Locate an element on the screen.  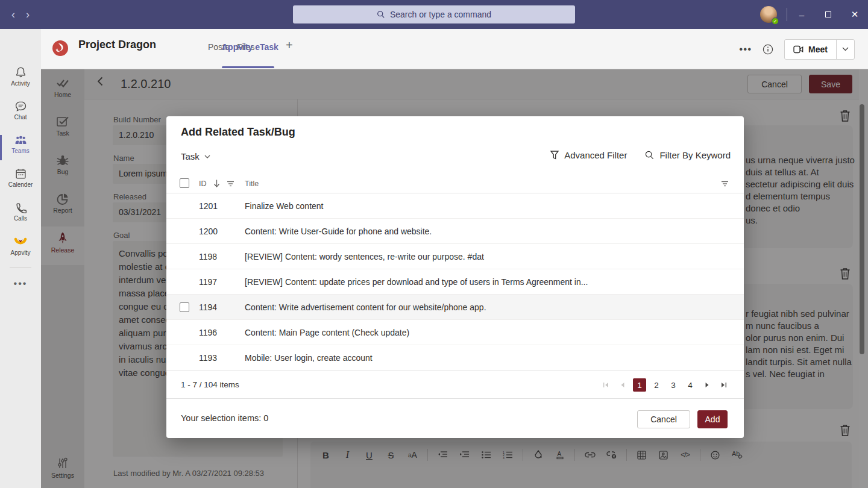
titlebar-divider is located at coordinates (787, 14).